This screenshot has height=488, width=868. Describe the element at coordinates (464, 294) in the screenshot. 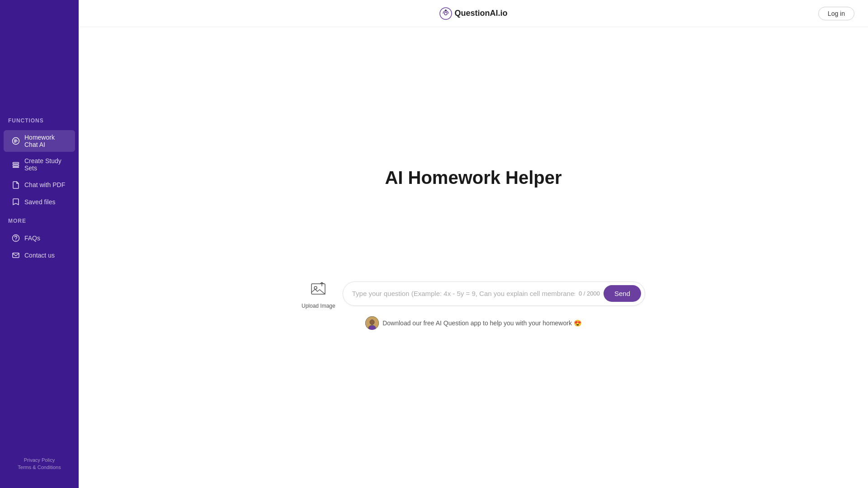

I see `chat-input` at that location.